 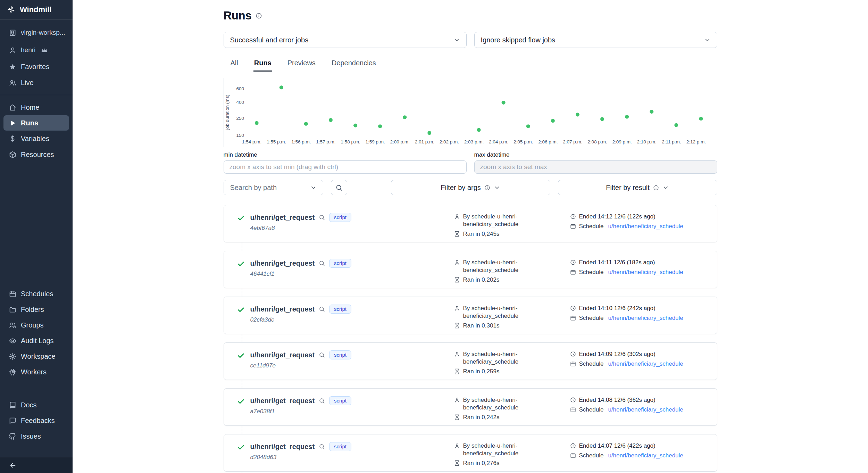 What do you see at coordinates (37, 341) in the screenshot?
I see `sidebar-item-label: Audit Logs` at bounding box center [37, 341].